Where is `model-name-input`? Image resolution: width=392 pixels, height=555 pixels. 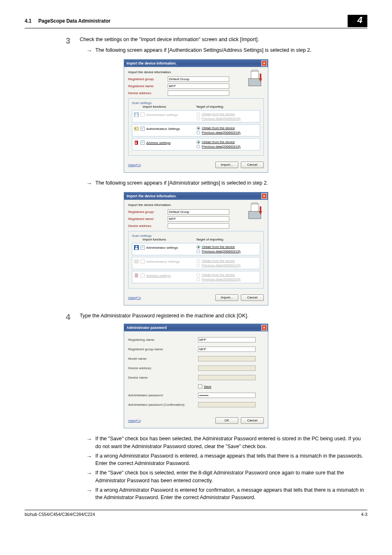 model-name-input is located at coordinates (227, 358).